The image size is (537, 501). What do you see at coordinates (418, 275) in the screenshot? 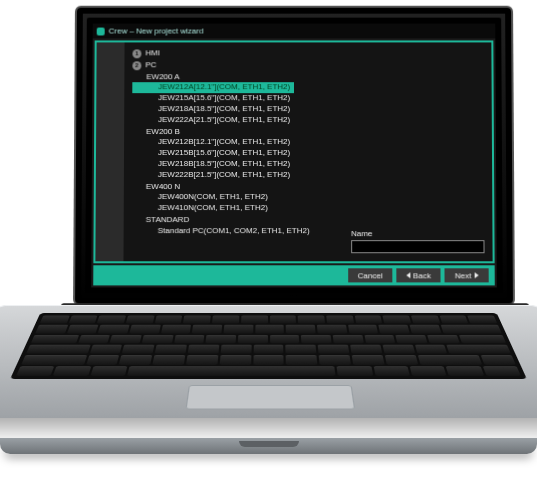
I see `back-button: Back` at bounding box center [418, 275].